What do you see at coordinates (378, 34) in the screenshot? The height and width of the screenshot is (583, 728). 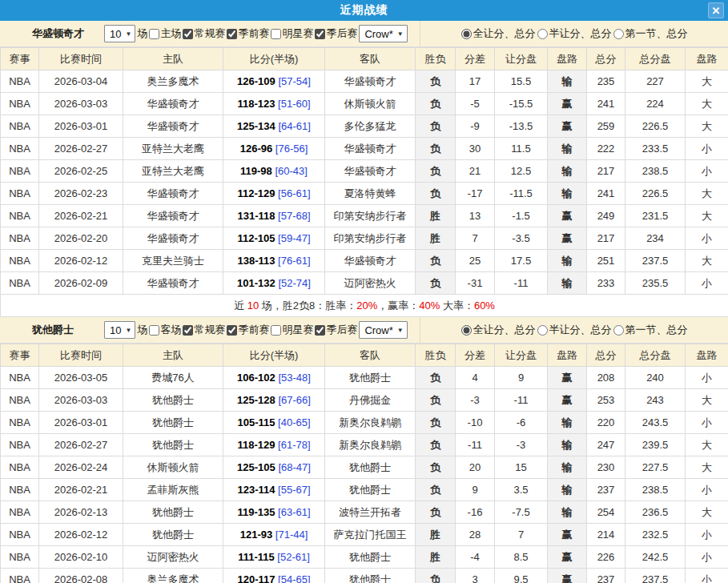 I see `odds-source-value: Crow*` at bounding box center [378, 34].